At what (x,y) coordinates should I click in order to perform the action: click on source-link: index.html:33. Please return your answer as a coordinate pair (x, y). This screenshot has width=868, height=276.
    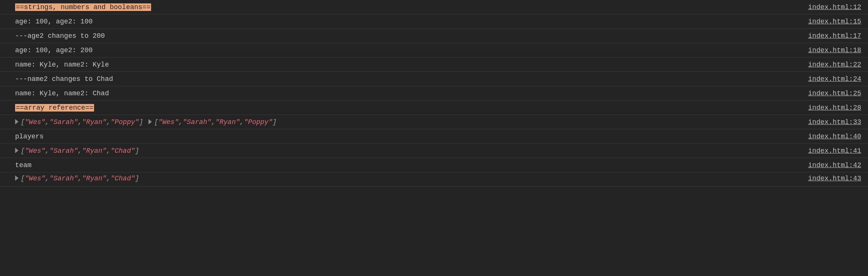
    Looking at the image, I should click on (831, 122).